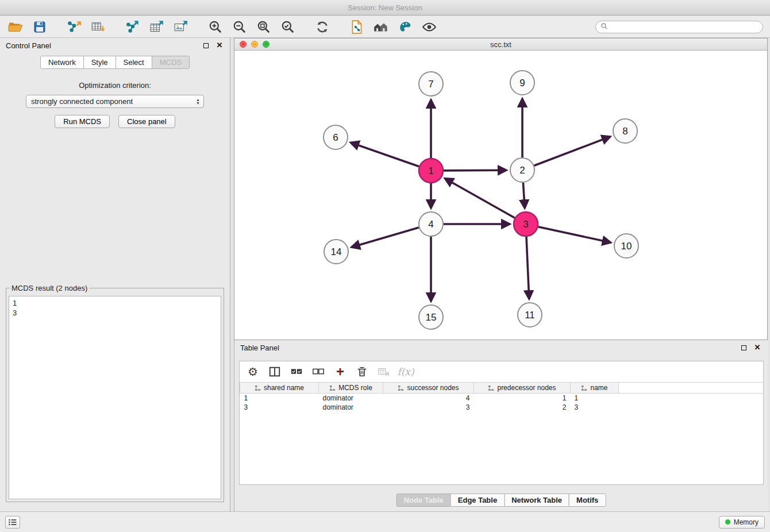 This screenshot has height=532, width=770. Describe the element at coordinates (62, 62) in the screenshot. I see `tab-network: Network` at that location.